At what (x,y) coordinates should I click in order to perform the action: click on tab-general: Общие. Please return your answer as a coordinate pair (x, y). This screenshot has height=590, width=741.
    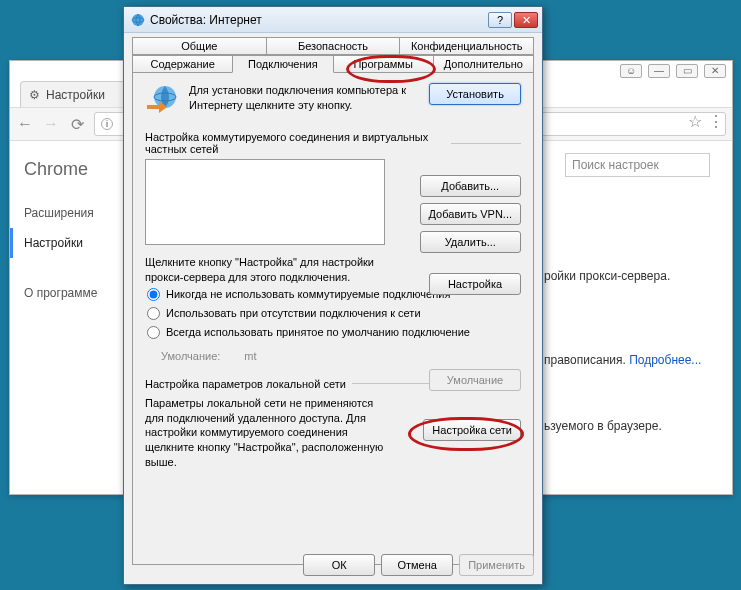
    Looking at the image, I should click on (200, 46).